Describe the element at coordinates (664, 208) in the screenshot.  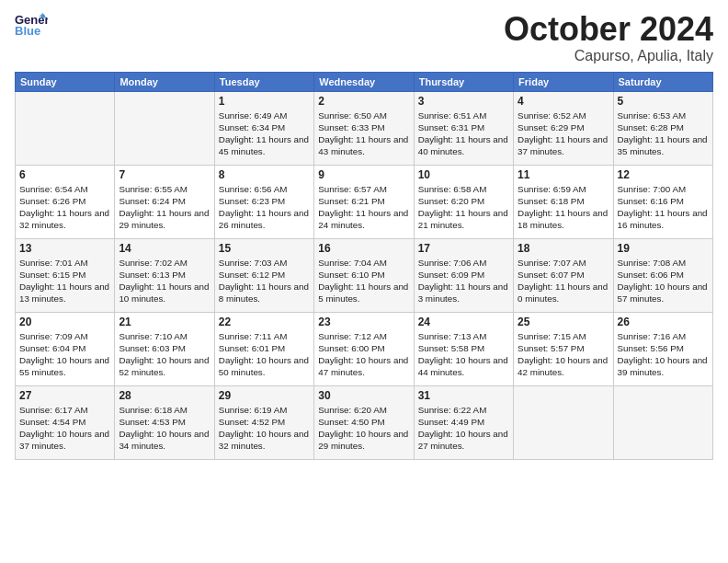
I see `day-info-12: Sunrise: 7:00 AM Sunset: 6:16 PM Dayligh…` at that location.